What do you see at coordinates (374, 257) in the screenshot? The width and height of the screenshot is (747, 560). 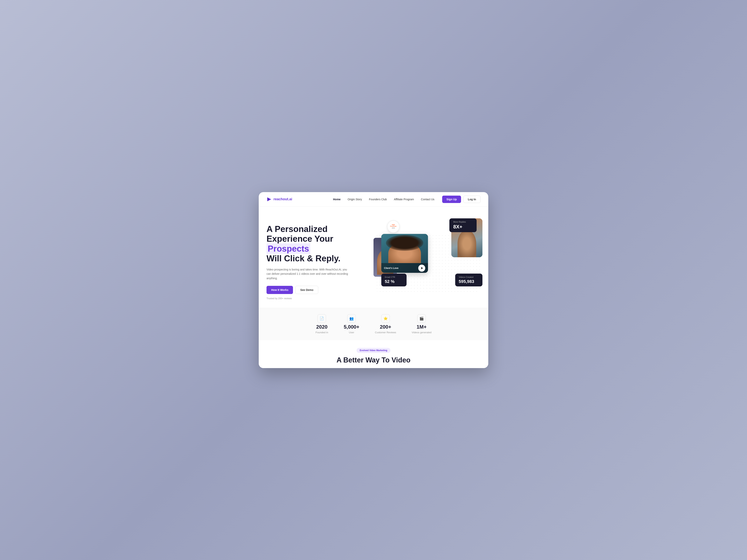 I see `hero-section: A Personalized Experience Your Prospects…` at bounding box center [374, 257].